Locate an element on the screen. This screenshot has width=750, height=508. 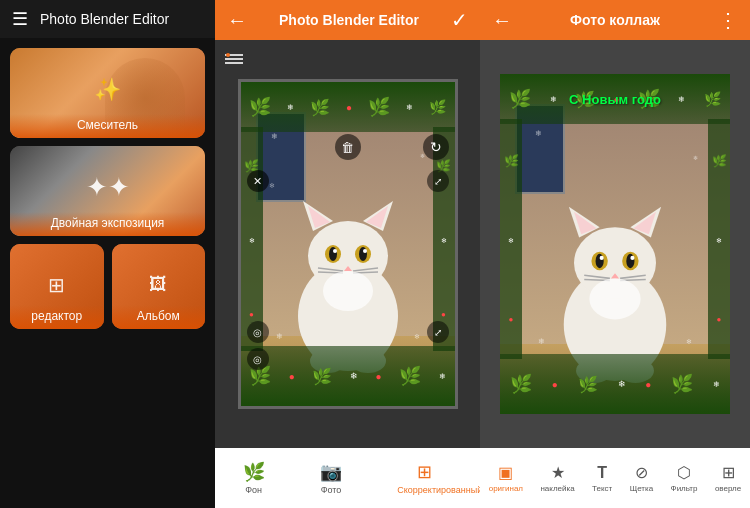
delete-photo-button: 🗑 is located at coordinates (348, 147).